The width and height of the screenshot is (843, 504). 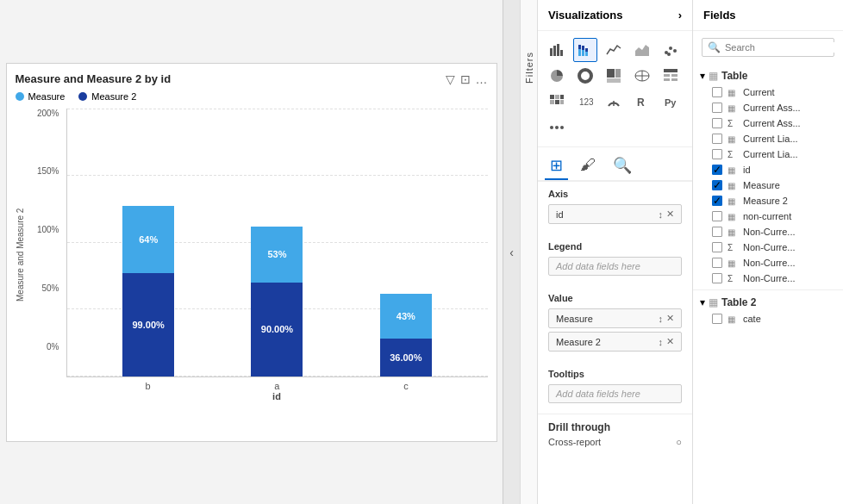 What do you see at coordinates (717, 92) in the screenshot?
I see `field-checkbox-current` at bounding box center [717, 92].